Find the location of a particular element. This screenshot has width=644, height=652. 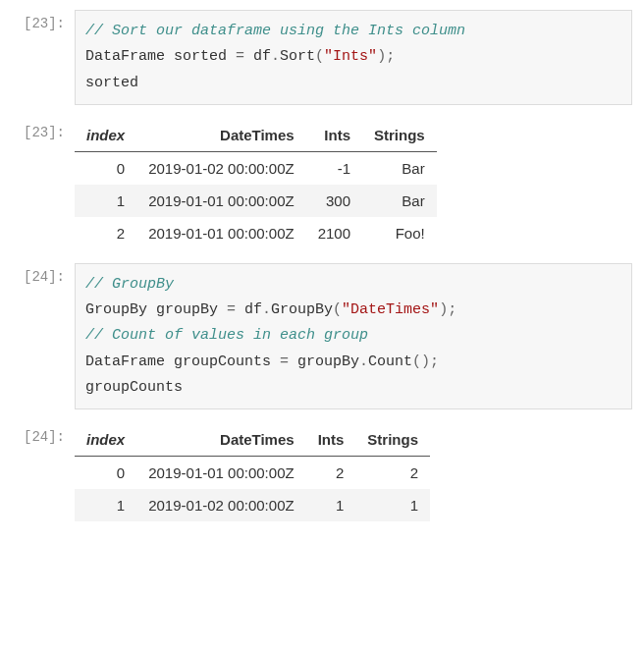

table-row: 1 2019-01-02 00:00:00Z 1 1 is located at coordinates (252, 505).